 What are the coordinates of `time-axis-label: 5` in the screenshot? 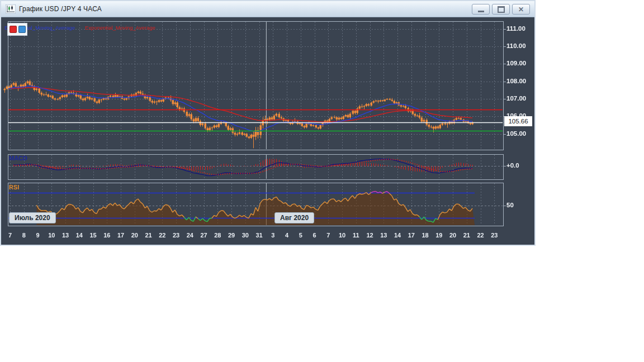 It's located at (301, 235).